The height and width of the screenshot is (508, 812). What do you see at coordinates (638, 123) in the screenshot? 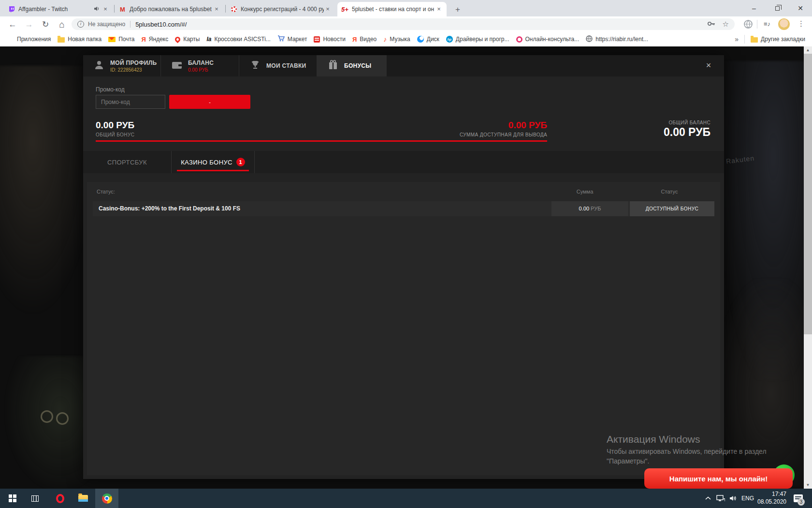
I see `total-balance-label: ОБЩИЙ БАЛАНС` at bounding box center [638, 123].